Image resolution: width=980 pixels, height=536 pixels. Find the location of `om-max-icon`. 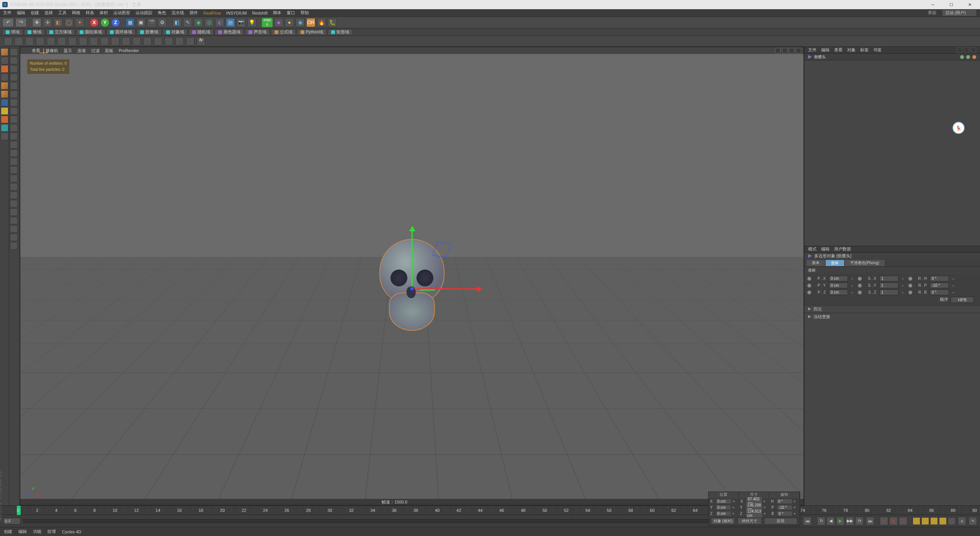

om-max-icon is located at coordinates (973, 50).